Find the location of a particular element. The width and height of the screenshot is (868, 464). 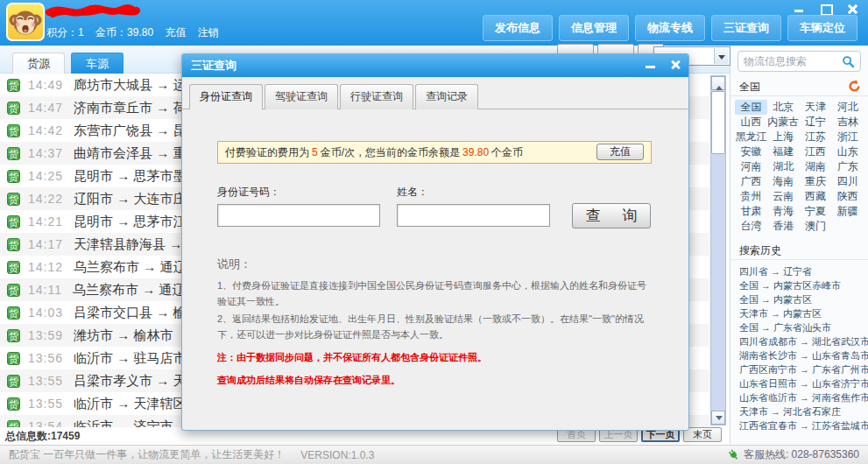

page-button: 末页 is located at coordinates (702, 434).